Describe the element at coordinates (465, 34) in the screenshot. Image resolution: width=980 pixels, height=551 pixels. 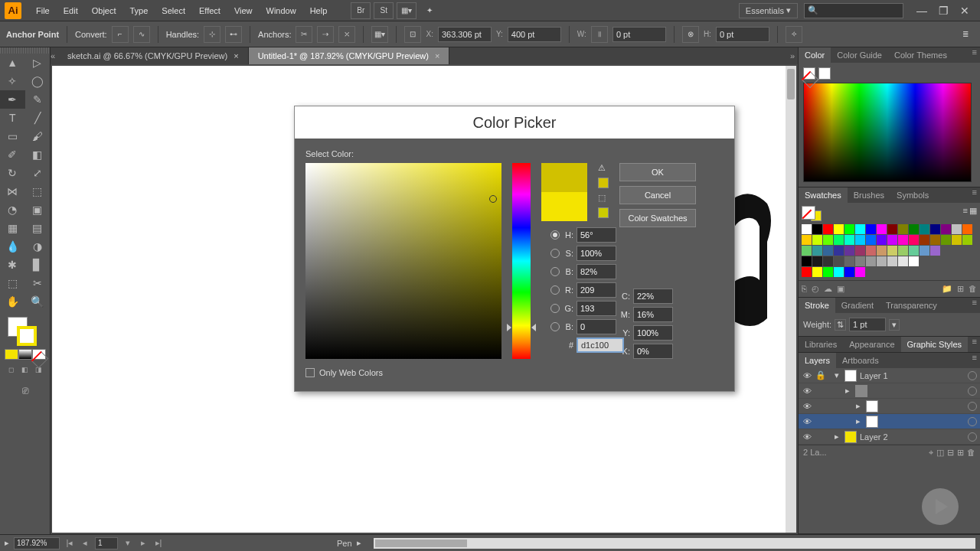
I see `x-field` at that location.